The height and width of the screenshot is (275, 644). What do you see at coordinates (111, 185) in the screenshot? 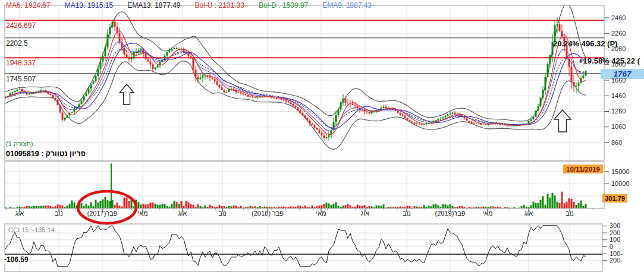
I see `volume-spike-bar` at bounding box center [111, 185].